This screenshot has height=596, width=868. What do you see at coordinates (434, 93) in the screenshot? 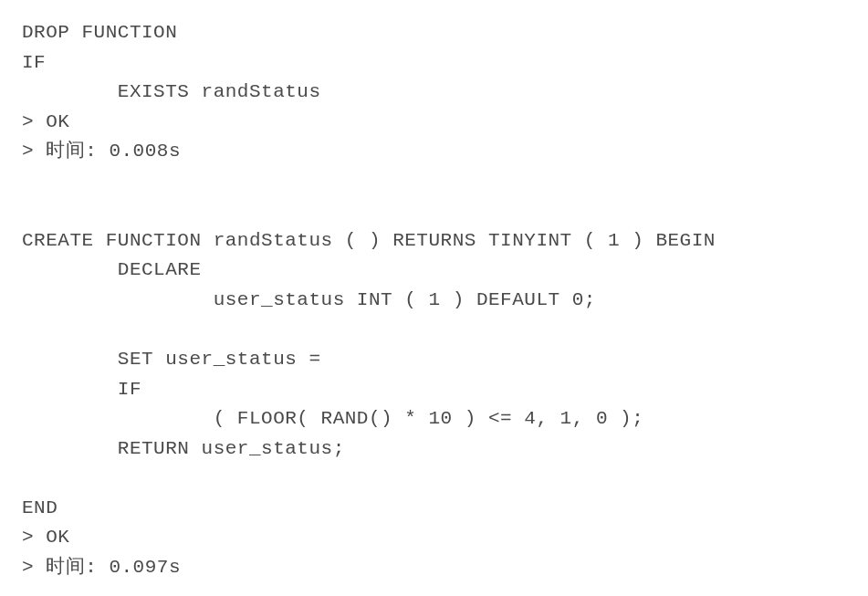
I see `sql-statement-line: EXISTS randStatus` at bounding box center [434, 93].